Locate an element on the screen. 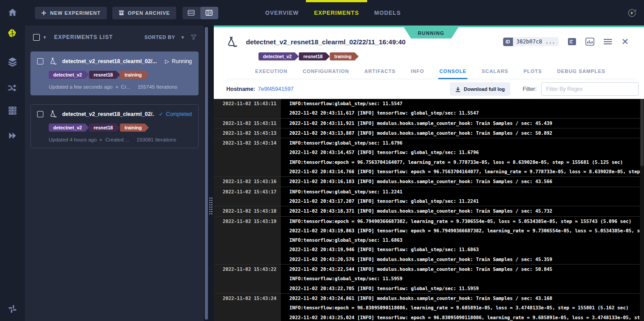 This screenshot has width=644, height=321. log-line: 2022-11-02 20:43:11,617 [INFO] tensorflo… is located at coordinates (467, 113).